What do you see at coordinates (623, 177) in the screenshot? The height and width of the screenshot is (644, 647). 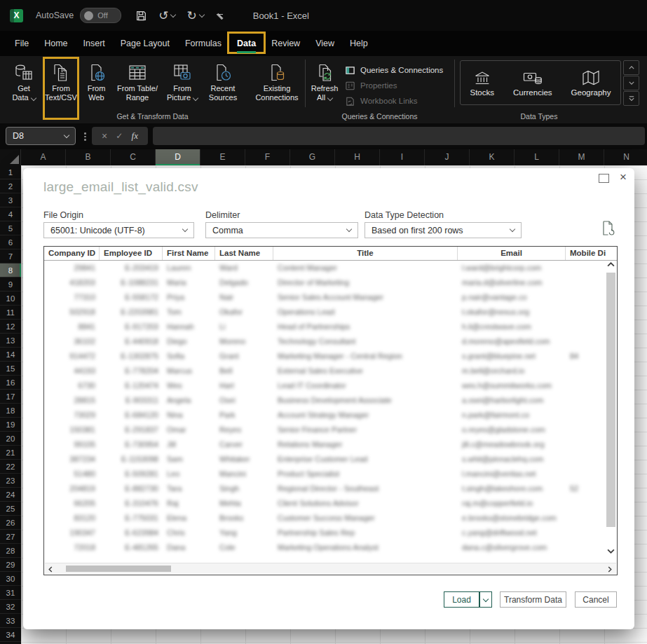 I see `dialog-close-button: ×` at bounding box center [623, 177].